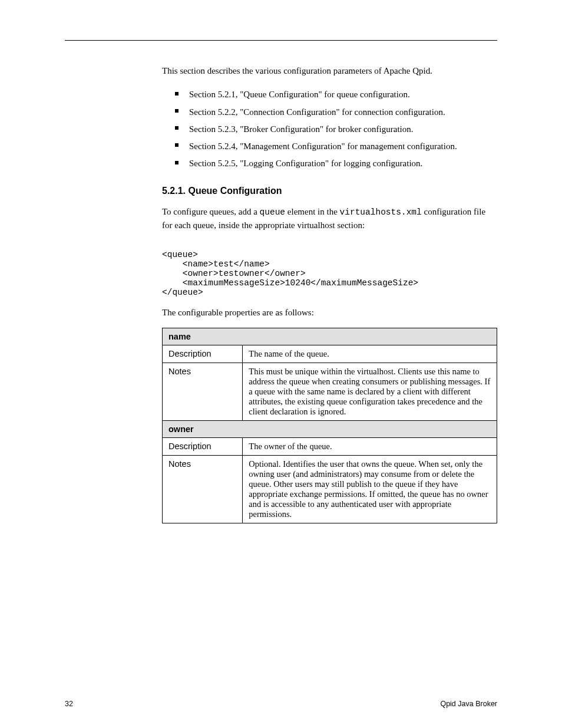 The width and height of the screenshot is (562, 728). Describe the element at coordinates (330, 191) in the screenshot. I see `queue-config-heading: 5.2.1. Queue Configuration` at that location.